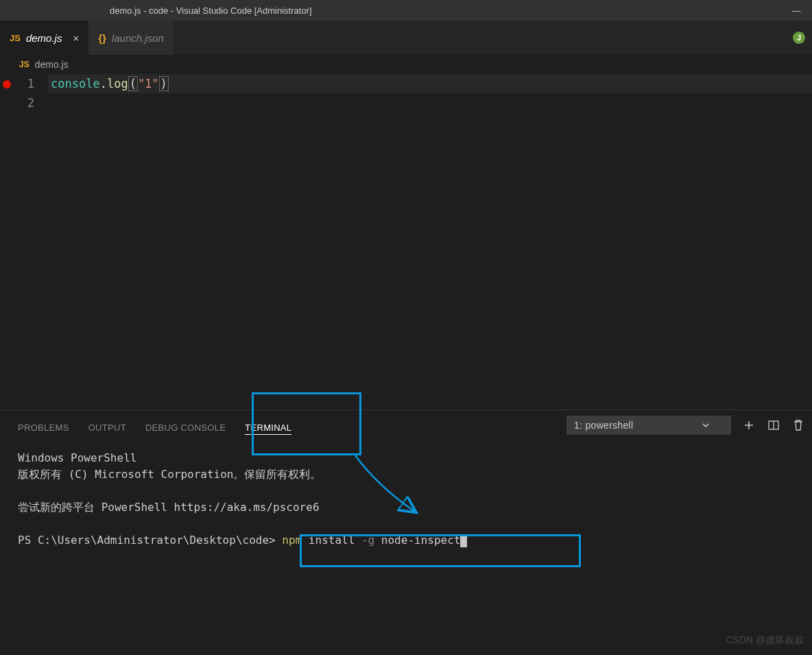 The image size is (812, 655). What do you see at coordinates (406, 458) in the screenshot?
I see `terminal-line: Windows PowerShell` at bounding box center [406, 458].